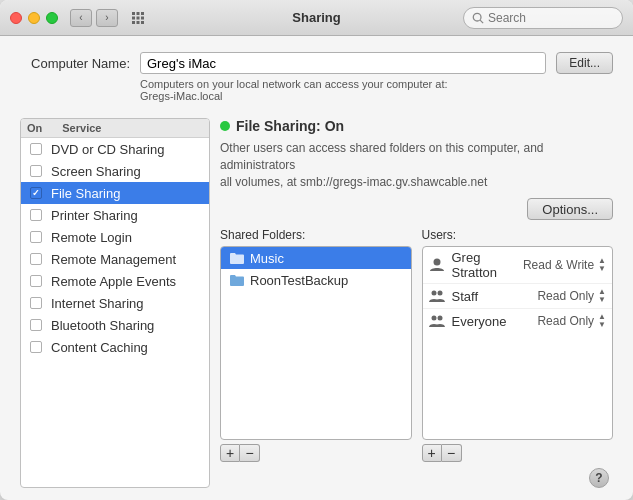  I want to click on local-address: Gregs-iMac.local, so click(182, 96).